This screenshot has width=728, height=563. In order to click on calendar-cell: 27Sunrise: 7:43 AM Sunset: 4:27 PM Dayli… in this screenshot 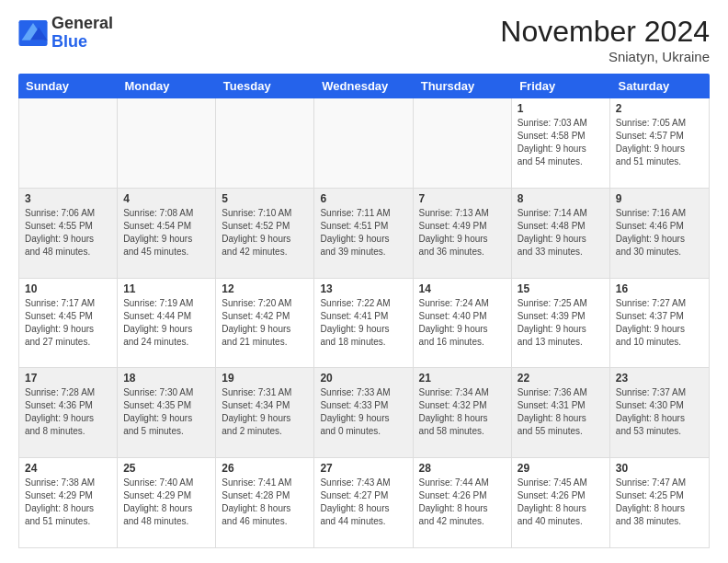, I will do `click(364, 502)`.